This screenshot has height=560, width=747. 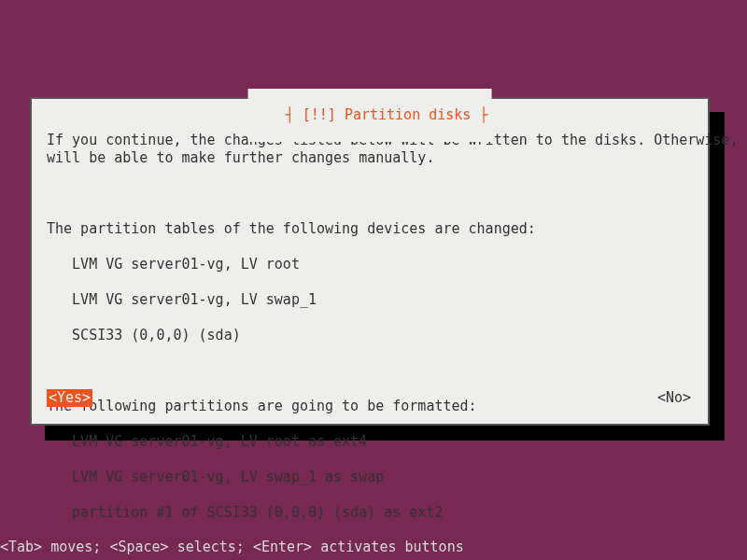 What do you see at coordinates (370, 230) in the screenshot?
I see `tables-header: The partition tables of the following de…` at bounding box center [370, 230].